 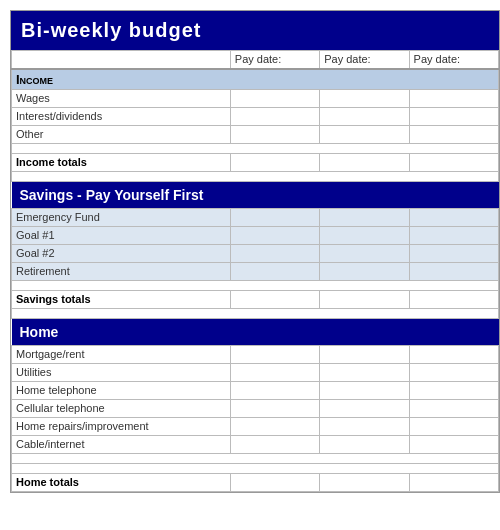 I want to click on goal2-label: Goal #2, so click(x=122, y=253).